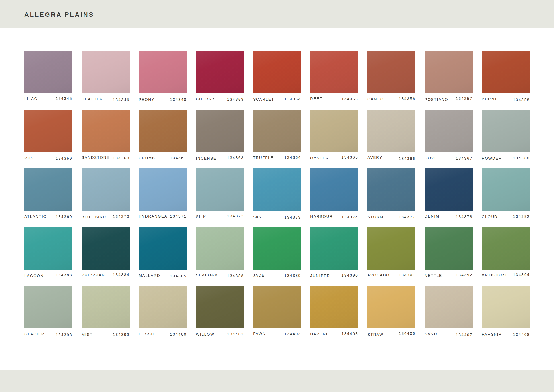  I want to click on swatch-name: SEAFOAM, so click(207, 275).